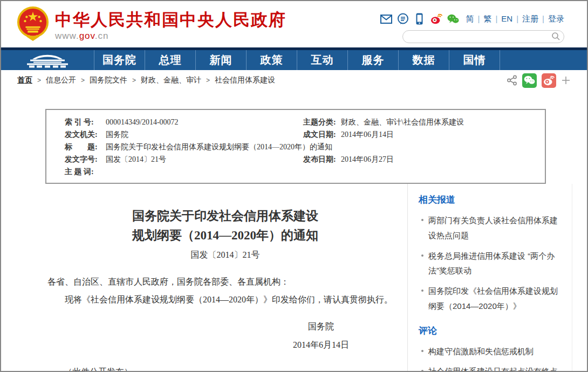 Image resolution: width=588 pixels, height=372 pixels. Describe the element at coordinates (512, 80) in the screenshot. I see `share-icon` at that location.